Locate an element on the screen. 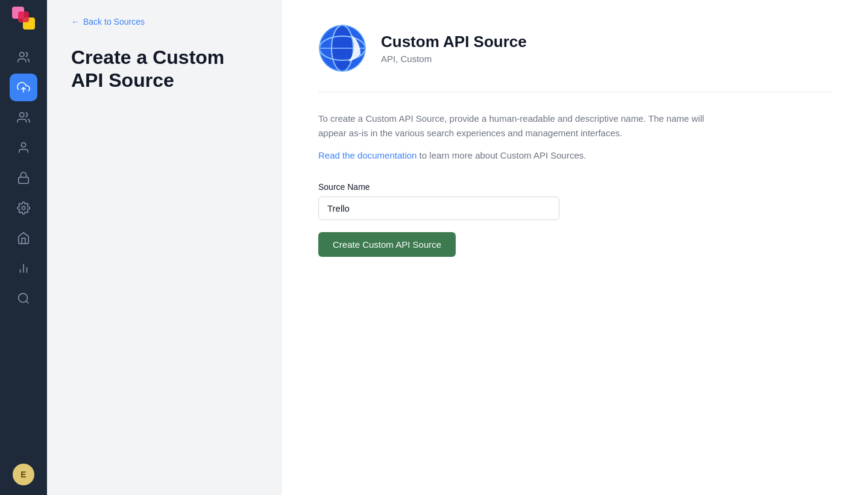 The height and width of the screenshot is (495, 868). doc-suffix: to learn more about Custom API Sources. is located at coordinates (502, 156).